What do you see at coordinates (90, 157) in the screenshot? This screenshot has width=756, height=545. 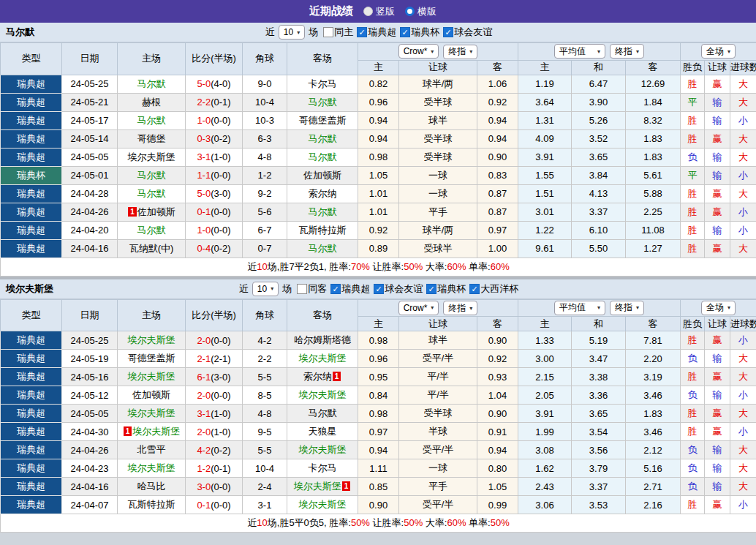 I see `date-cell: 24-05-05` at bounding box center [90, 157].